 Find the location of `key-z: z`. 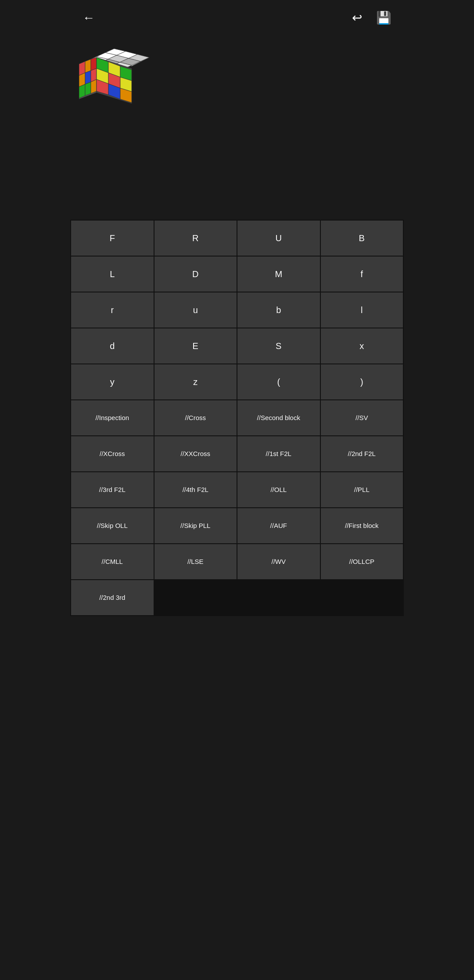

key-z: z is located at coordinates (196, 382).